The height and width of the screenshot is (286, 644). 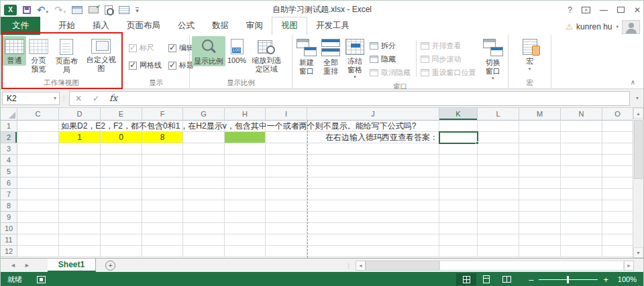 What do you see at coordinates (331, 56) in the screenshot?
I see `arrange-all-button: 全部重排` at bounding box center [331, 56].